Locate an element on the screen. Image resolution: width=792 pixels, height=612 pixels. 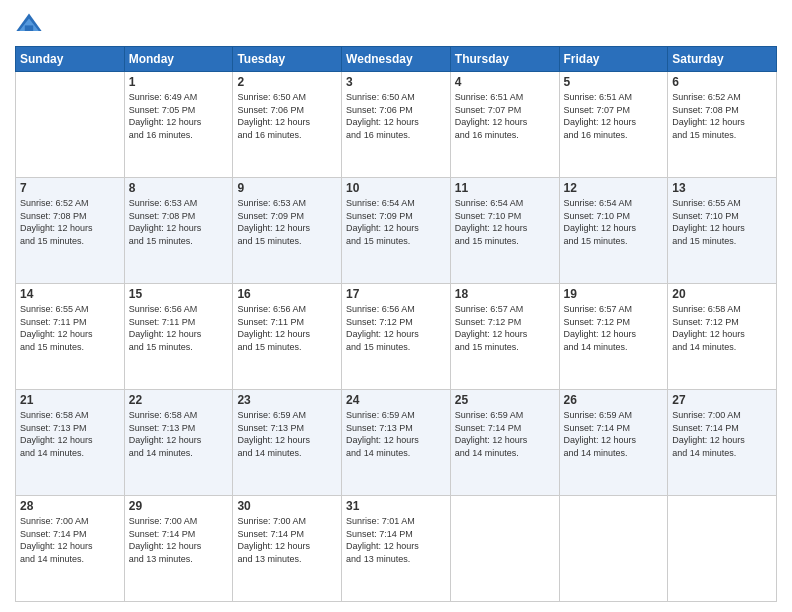
day-number: 23 is located at coordinates (287, 400).